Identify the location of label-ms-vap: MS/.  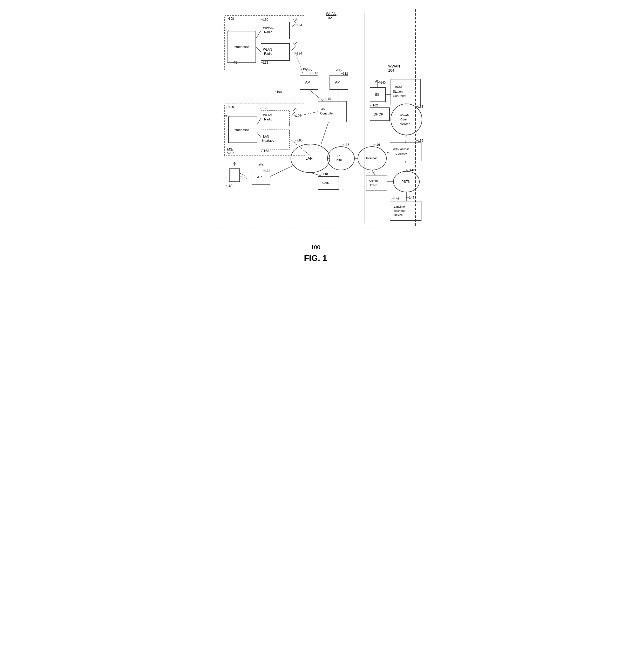
(230, 149).